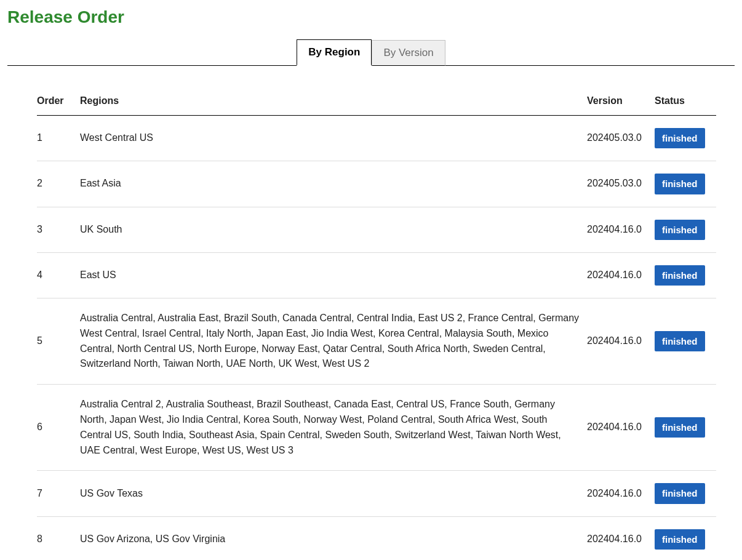 The height and width of the screenshot is (560, 742). What do you see at coordinates (377, 538) in the screenshot?
I see `table-row: 8US Gov Arizona, US Gov Virginia202404.1…` at bounding box center [377, 538].